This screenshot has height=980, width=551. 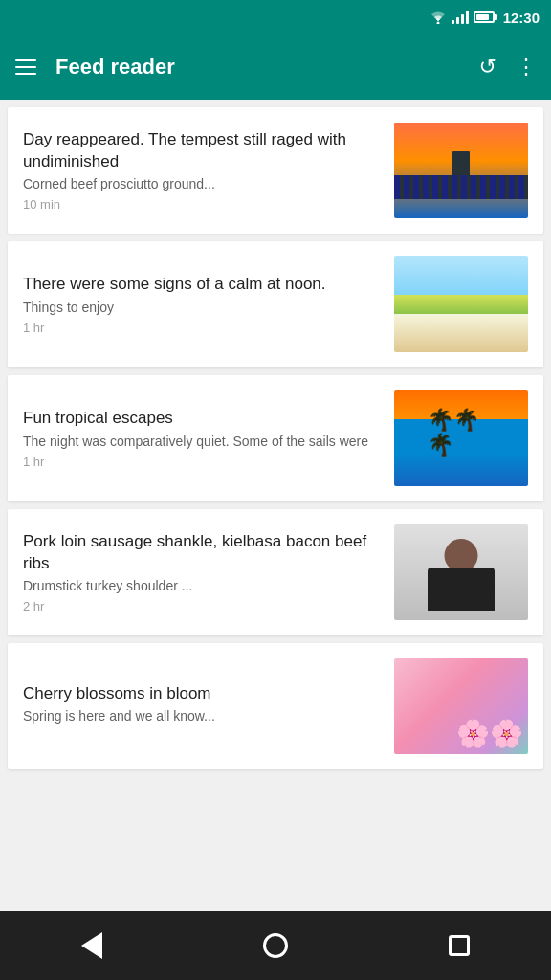 What do you see at coordinates (203, 586) in the screenshot?
I see `feed-card-subtitle: Drumstick turkey shoulder ...` at bounding box center [203, 586].